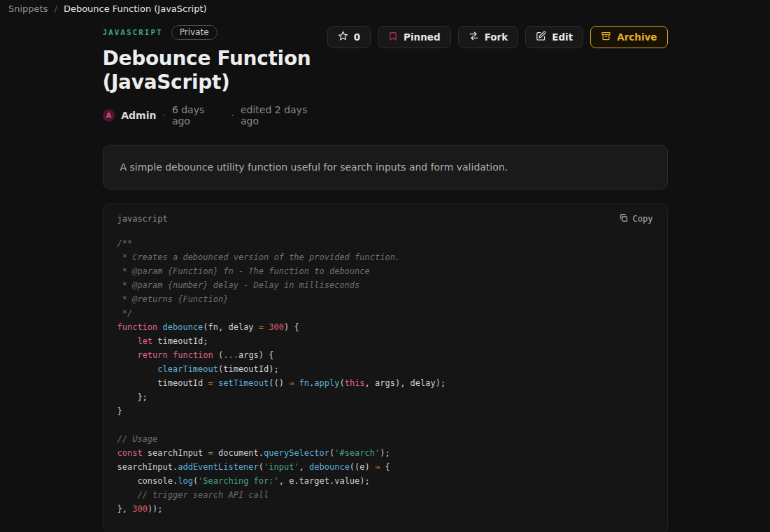 This screenshot has width=770, height=532. I want to click on copy-label: Copy, so click(643, 219).